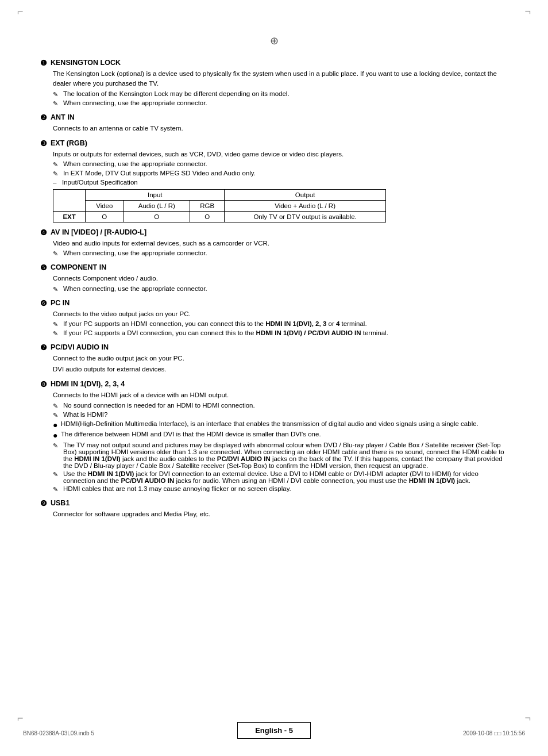  I want to click on hdmi-note2-2: ✎ Use the HDMI IN 1(DVI) jack for DVI co…, so click(280, 477).